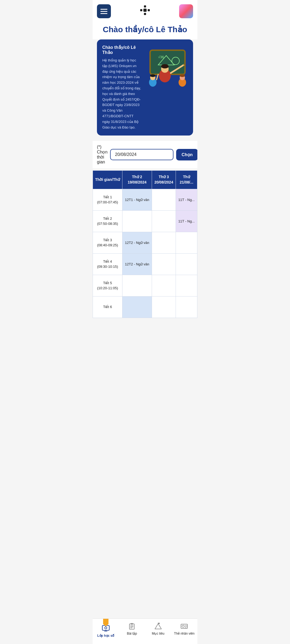 The image size is (290, 644). Describe the element at coordinates (106, 623) in the screenshot. I see `active-bookmark` at that location.